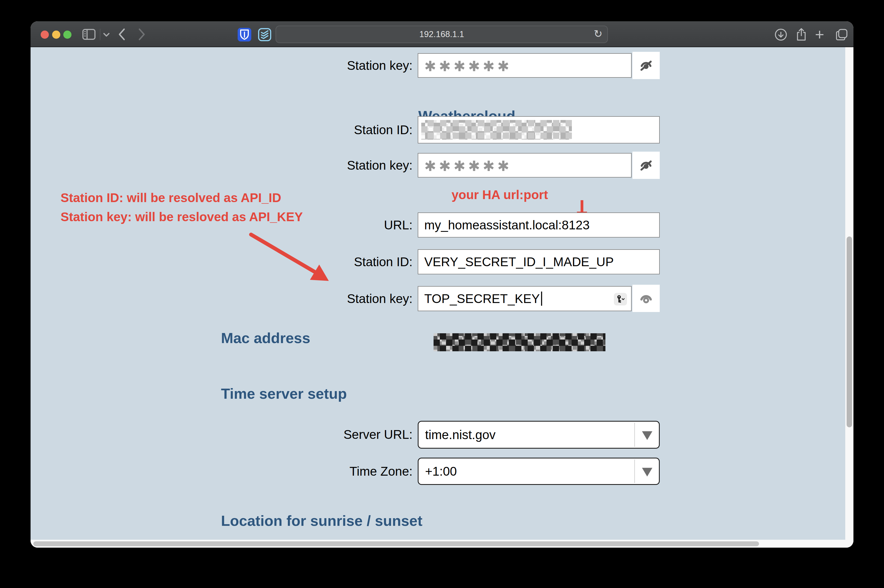 The image size is (884, 588). What do you see at coordinates (507, 225) in the screenshot?
I see `ha-url-value: my_homeassistant.local:8123` at bounding box center [507, 225].